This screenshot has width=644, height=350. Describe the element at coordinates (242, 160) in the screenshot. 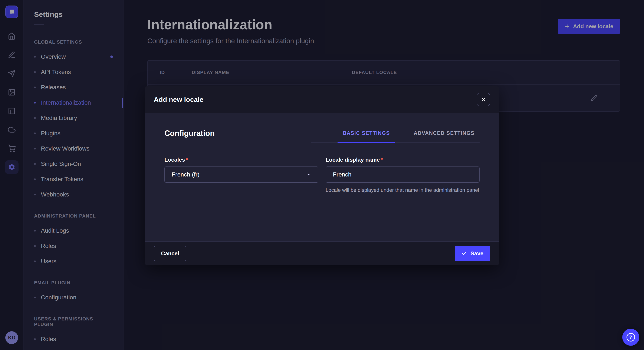

I see `locales-label: Locales*` at that location.